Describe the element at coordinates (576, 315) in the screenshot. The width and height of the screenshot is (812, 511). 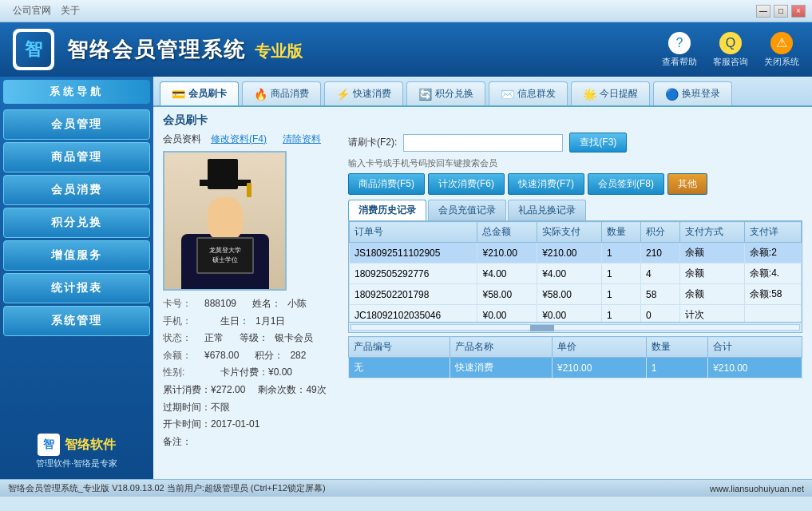
I see `history-row-3: JC18092102035046¥0.00¥0.0010计次` at that location.